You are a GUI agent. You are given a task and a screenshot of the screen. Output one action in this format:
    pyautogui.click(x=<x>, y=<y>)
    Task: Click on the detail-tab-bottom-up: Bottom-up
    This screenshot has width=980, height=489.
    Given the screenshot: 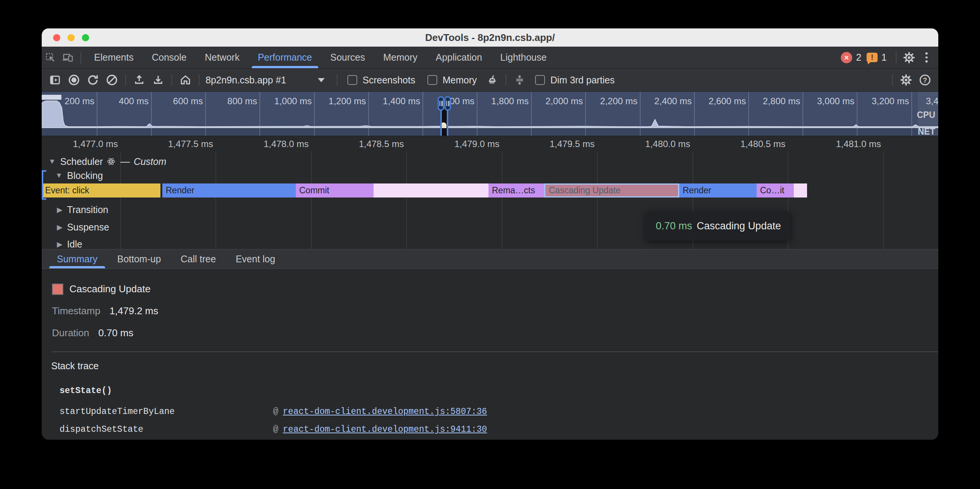 What is the action you would take?
    pyautogui.click(x=139, y=259)
    